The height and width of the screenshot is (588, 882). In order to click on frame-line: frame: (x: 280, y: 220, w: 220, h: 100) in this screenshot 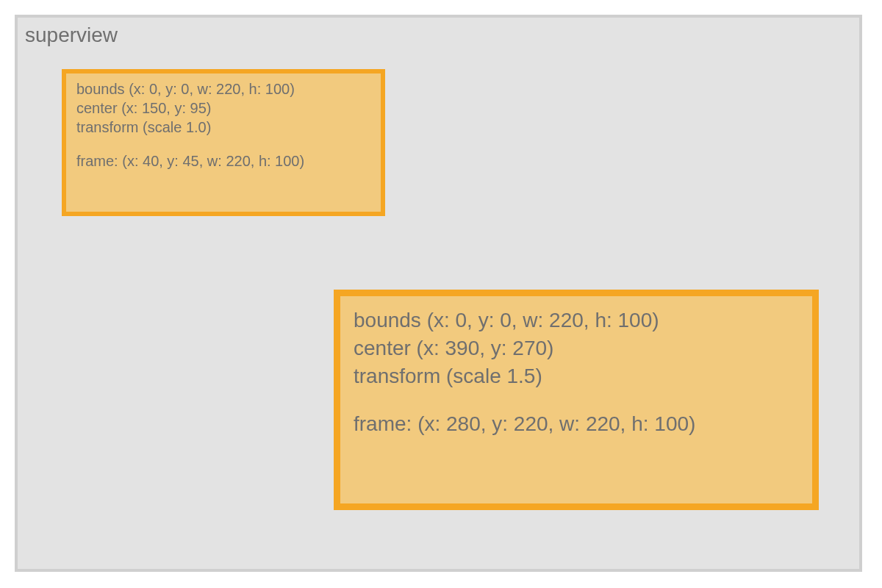, I will do `click(576, 424)`.